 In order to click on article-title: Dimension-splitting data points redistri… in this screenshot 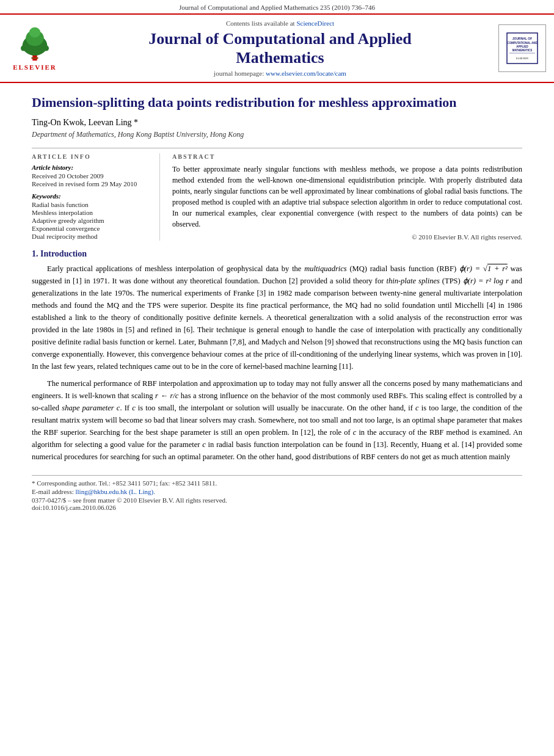, I will do `click(277, 103)`.